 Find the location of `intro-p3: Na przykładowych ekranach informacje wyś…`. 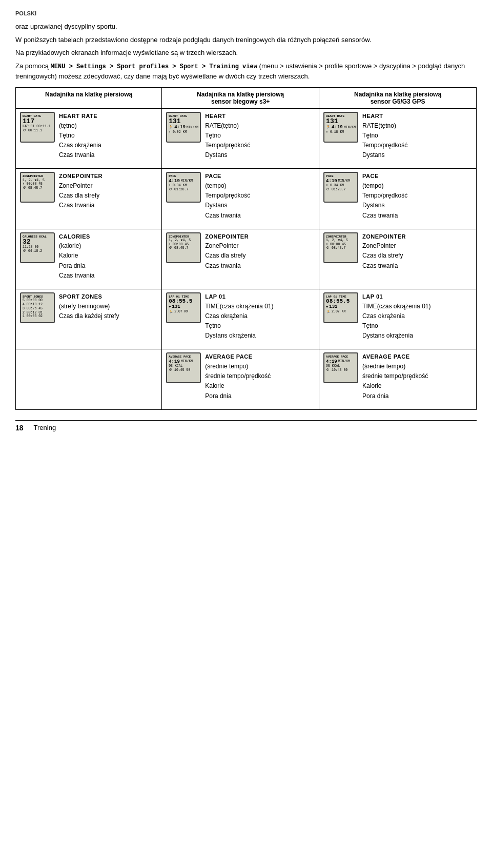

intro-p3: Na przykładowych ekranach informacje wyś… is located at coordinates (246, 53).